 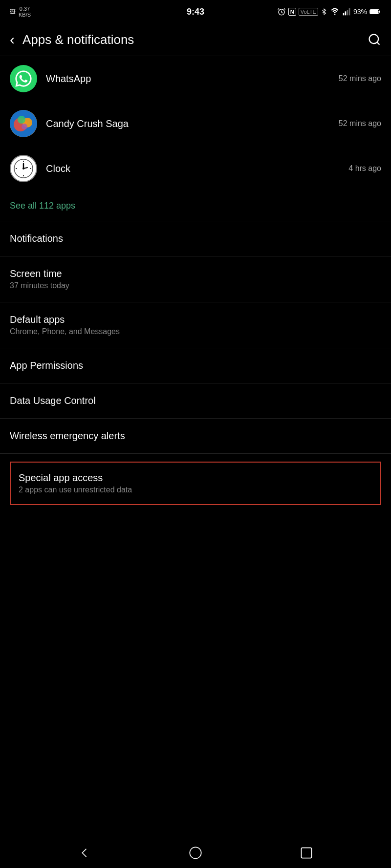 What do you see at coordinates (196, 12) in the screenshot?
I see `status-time: 9:43` at bounding box center [196, 12].